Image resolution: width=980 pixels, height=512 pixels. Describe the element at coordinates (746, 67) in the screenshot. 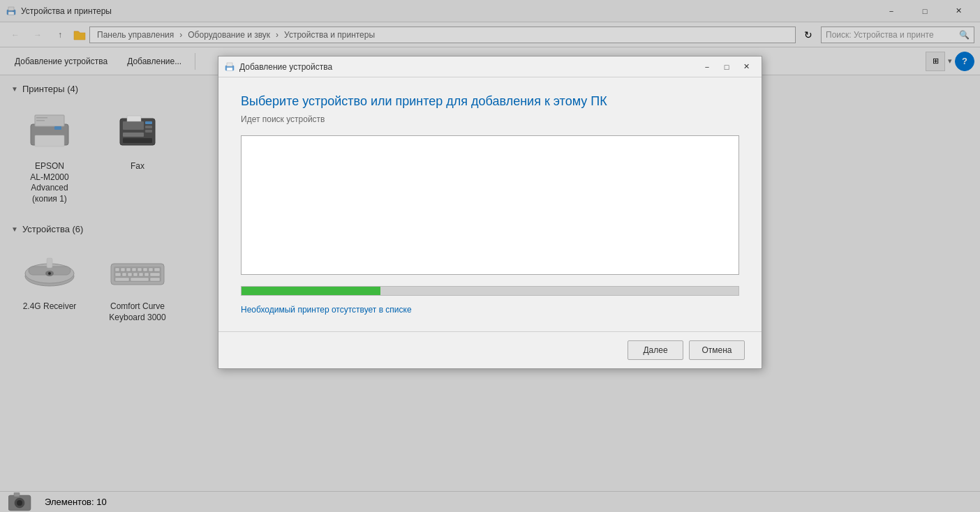

I see `dialog-close-button: ✕` at that location.